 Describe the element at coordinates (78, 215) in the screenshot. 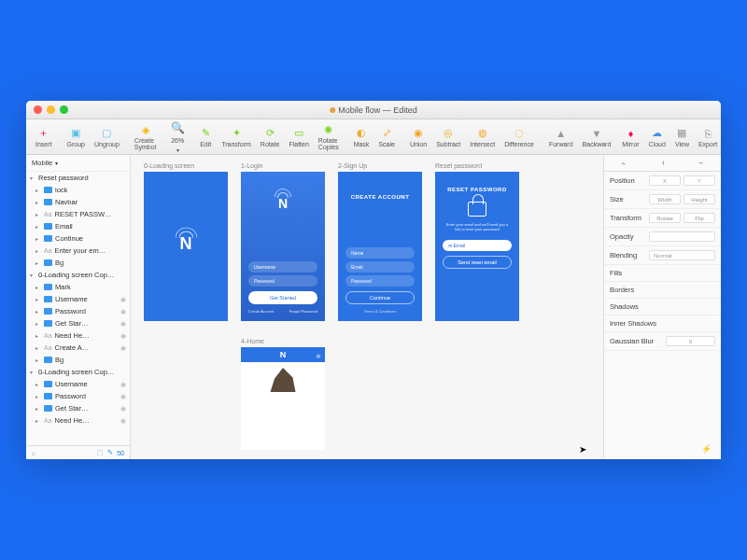

I see `layer-item: ▸AaRESET PASSW…` at that location.